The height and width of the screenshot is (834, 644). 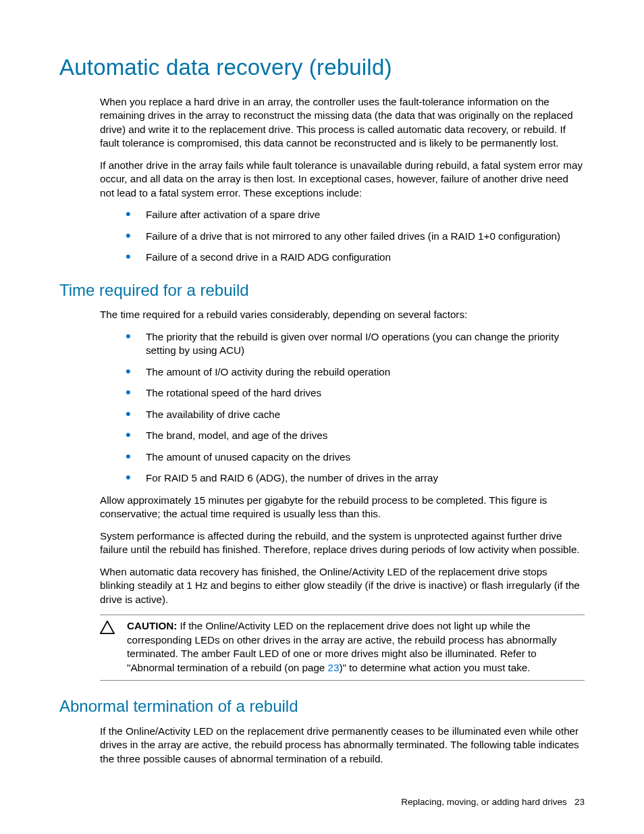 I want to click on list-item: The amount of I/O activity during the re…, so click(x=355, y=373).